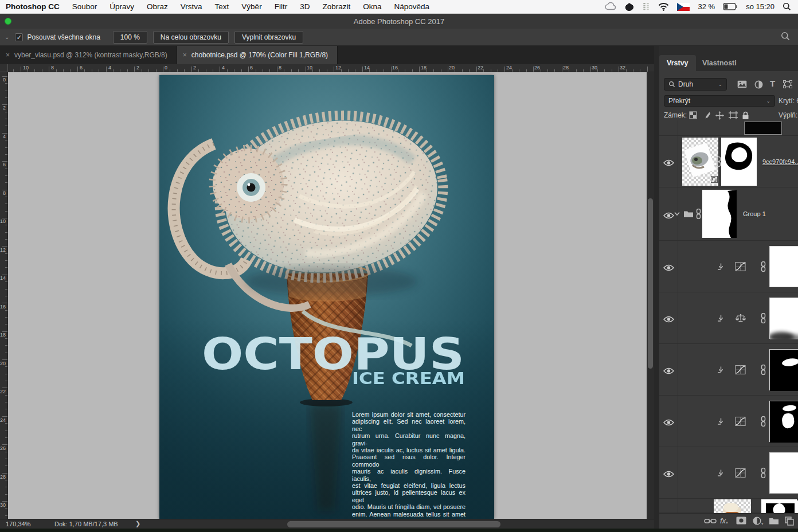 This screenshot has height=532, width=798. Describe the element at coordinates (19, 37) in the screenshot. I see `checkbox-icon: ✓` at that location.